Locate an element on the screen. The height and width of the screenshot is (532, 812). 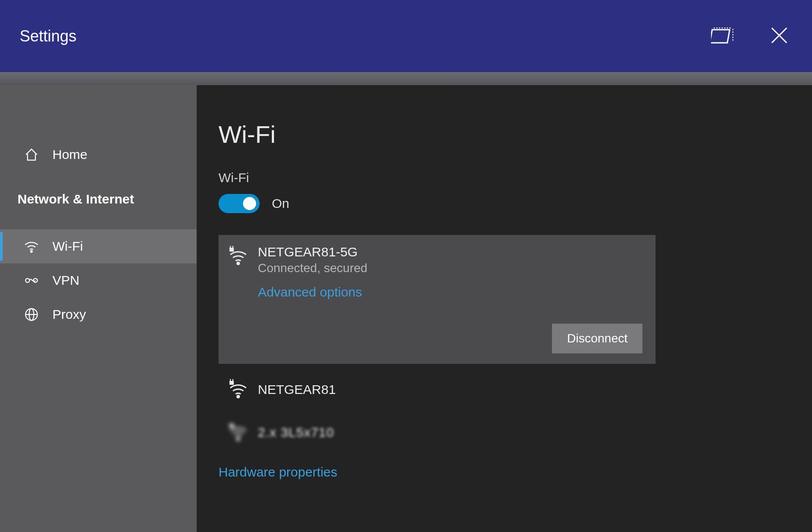
sidebar-item-label: Home is located at coordinates (70, 155).